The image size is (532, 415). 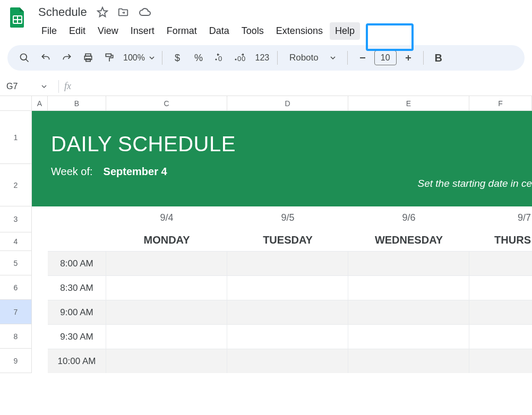 I want to click on paint-format-icon, so click(x=109, y=58).